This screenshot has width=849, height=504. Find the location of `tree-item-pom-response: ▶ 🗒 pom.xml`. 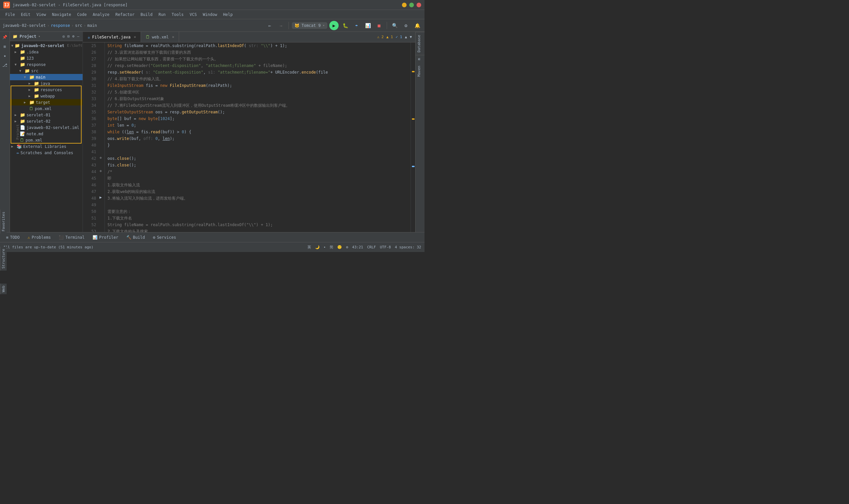

tree-item-pom-response: ▶ 🗒 pom.xml is located at coordinates (46, 109).